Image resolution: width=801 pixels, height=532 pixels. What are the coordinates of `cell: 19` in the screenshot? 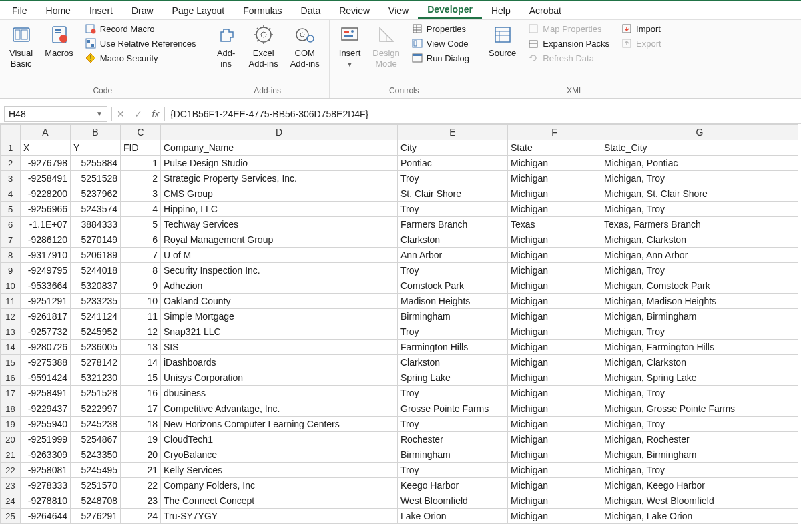 It's located at (141, 439).